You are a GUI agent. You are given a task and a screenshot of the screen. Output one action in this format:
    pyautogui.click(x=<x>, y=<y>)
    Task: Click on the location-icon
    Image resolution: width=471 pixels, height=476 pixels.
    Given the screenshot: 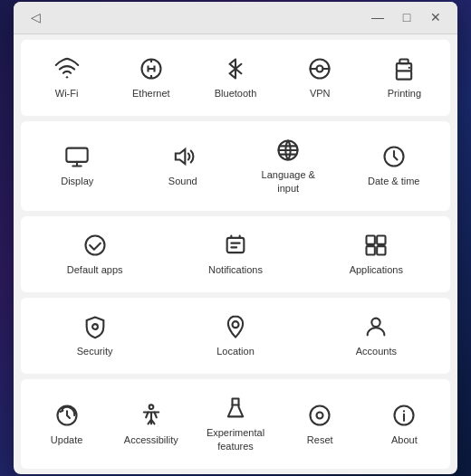 What is the action you would take?
    pyautogui.click(x=236, y=327)
    